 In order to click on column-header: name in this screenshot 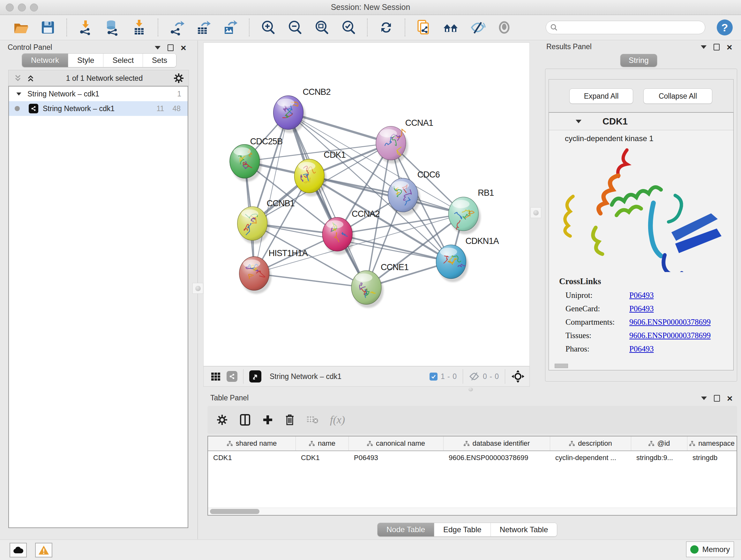, I will do `click(322, 443)`.